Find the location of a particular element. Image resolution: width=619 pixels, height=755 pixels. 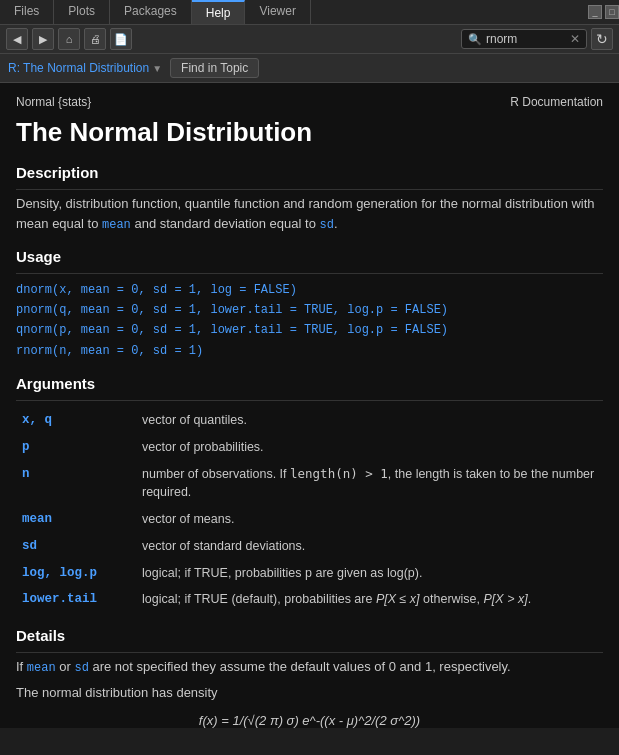

breadcrumb: R: The Normal Distribution ▼ is located at coordinates (85, 68).